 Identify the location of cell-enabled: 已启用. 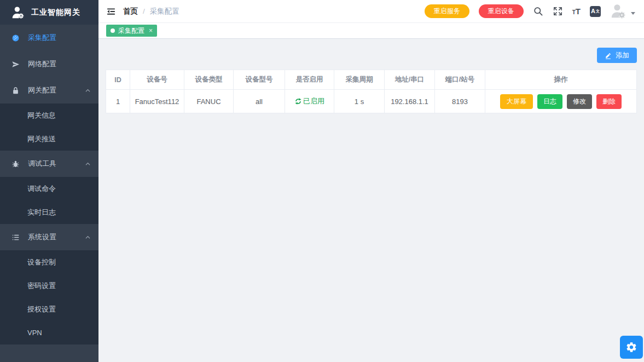
(310, 102).